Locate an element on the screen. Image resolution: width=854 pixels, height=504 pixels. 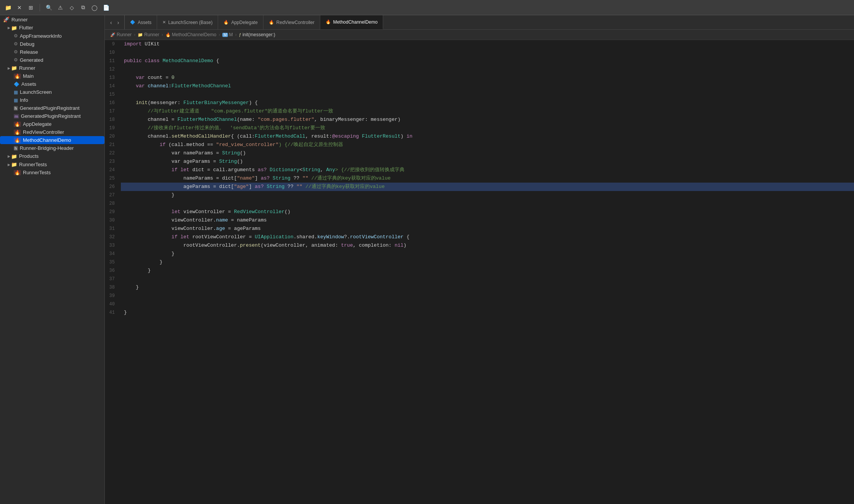
sidebar-item-methodchanneldemo: 🔥MethodChannelDemo is located at coordinates (52, 140).